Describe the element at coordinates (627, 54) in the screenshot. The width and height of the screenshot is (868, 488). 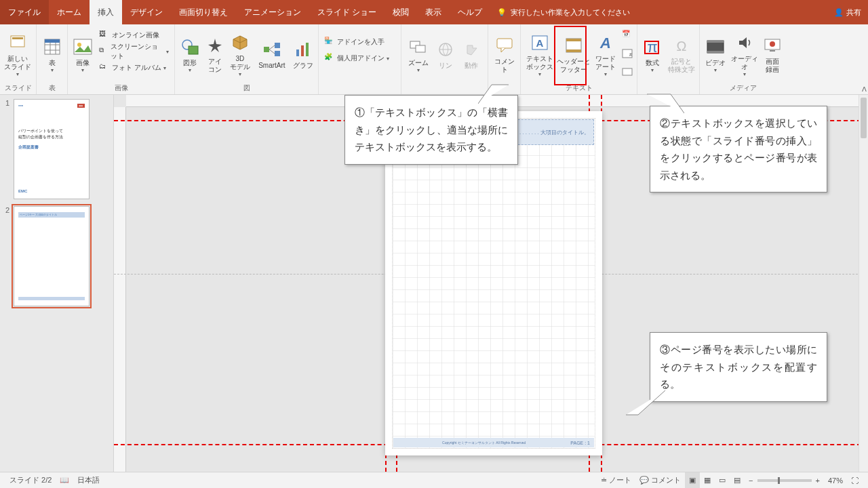
I see `slide-number-button: #` at that location.